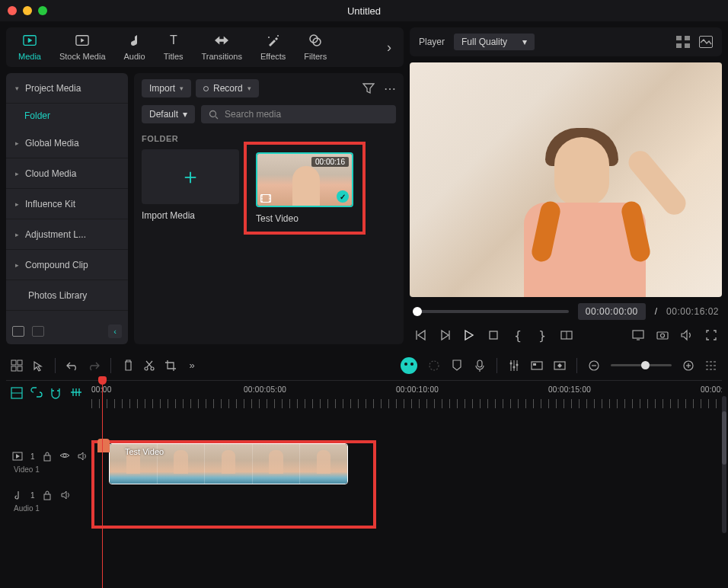 The width and height of the screenshot is (728, 588). What do you see at coordinates (192, 366) in the screenshot?
I see `more-tools-icon: »` at bounding box center [192, 366].